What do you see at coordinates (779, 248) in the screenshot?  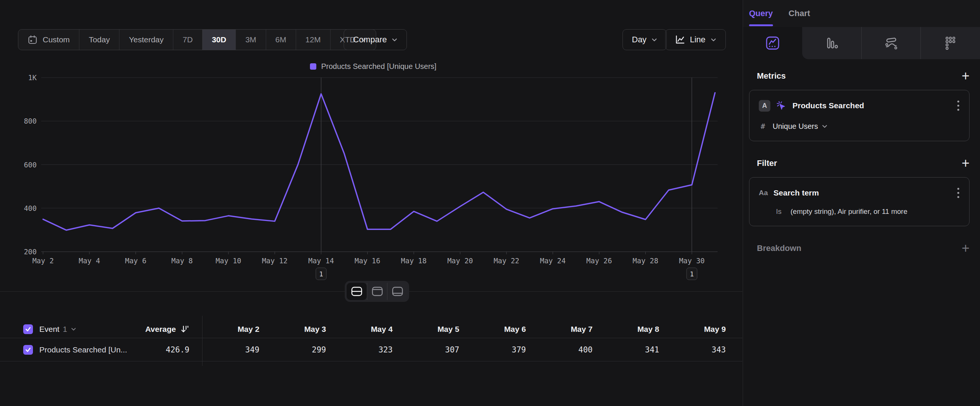 I see `breakdown-heading: Breakdown` at bounding box center [779, 248].